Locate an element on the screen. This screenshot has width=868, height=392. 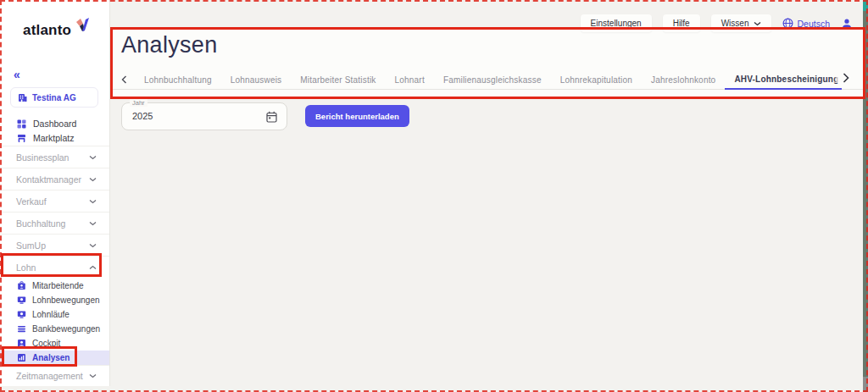
sidebar-item-label: Analysen is located at coordinates (51, 357).